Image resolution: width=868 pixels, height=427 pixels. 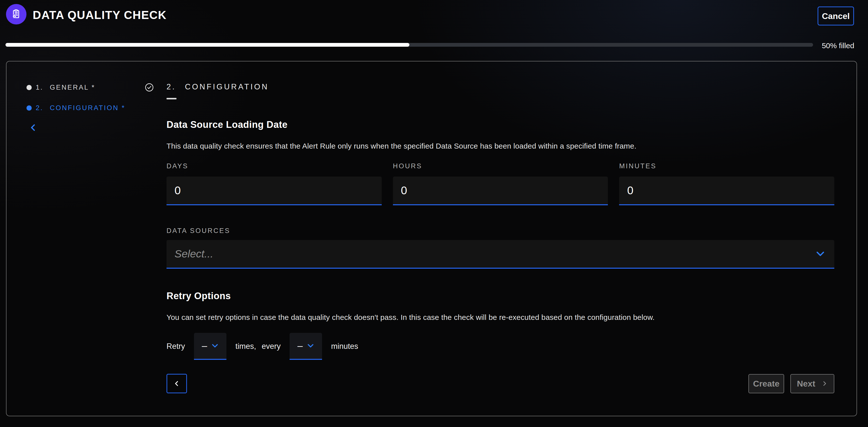 What do you see at coordinates (73, 88) in the screenshot?
I see `step-label: GENERAL *` at bounding box center [73, 88].